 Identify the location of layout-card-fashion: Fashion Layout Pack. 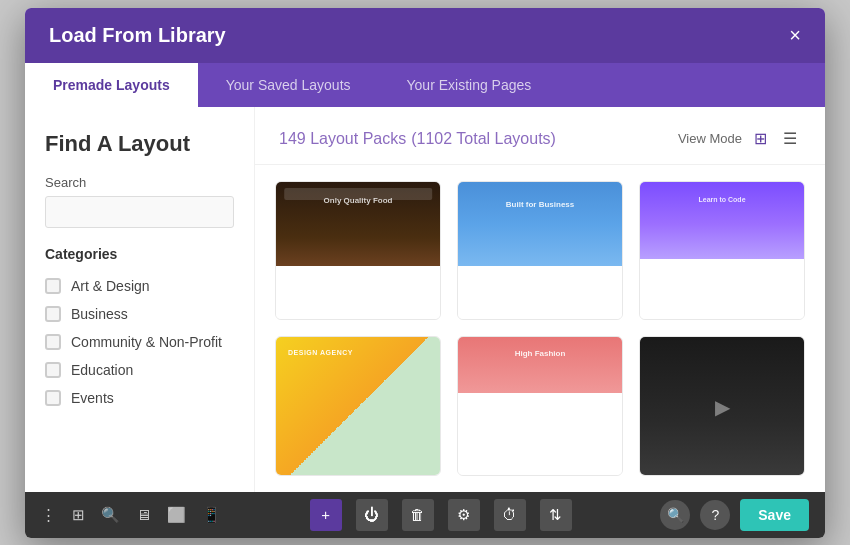
(540, 406).